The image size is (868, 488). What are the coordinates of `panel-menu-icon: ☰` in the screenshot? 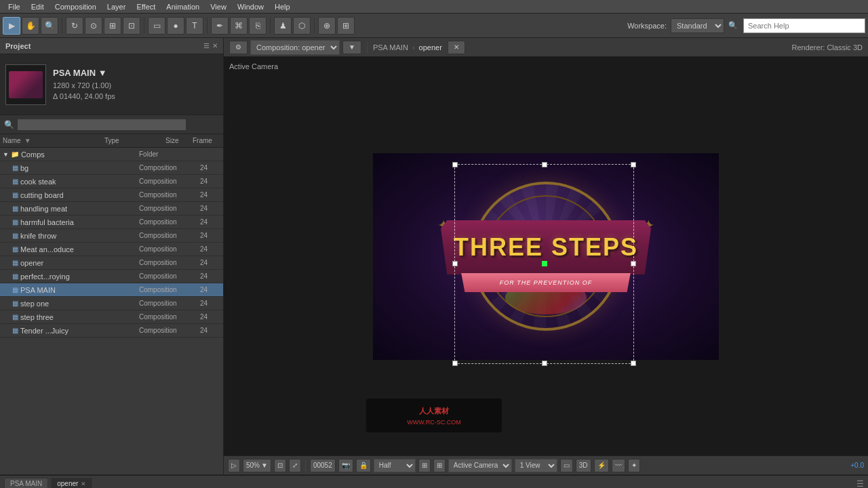 It's located at (206, 46).